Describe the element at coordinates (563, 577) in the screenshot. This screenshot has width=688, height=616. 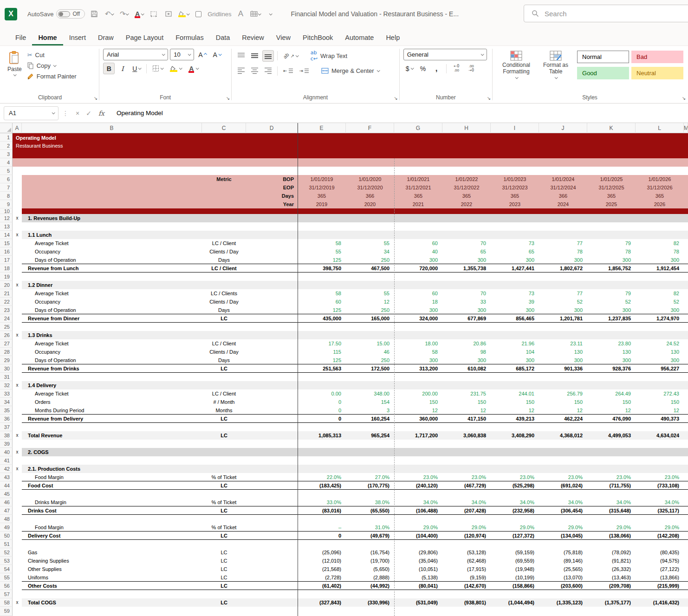
I see `cell-J55: (13,070)` at that location.